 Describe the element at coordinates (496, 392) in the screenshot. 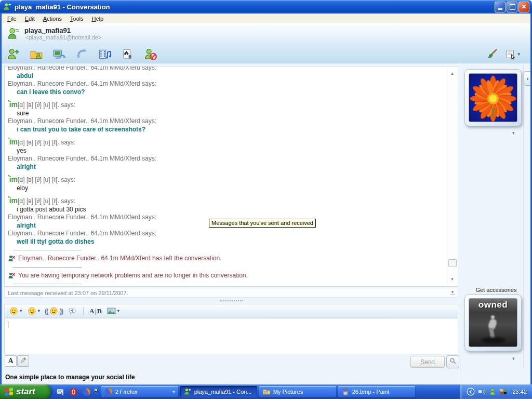

I see `system-tray: 23:42` at that location.